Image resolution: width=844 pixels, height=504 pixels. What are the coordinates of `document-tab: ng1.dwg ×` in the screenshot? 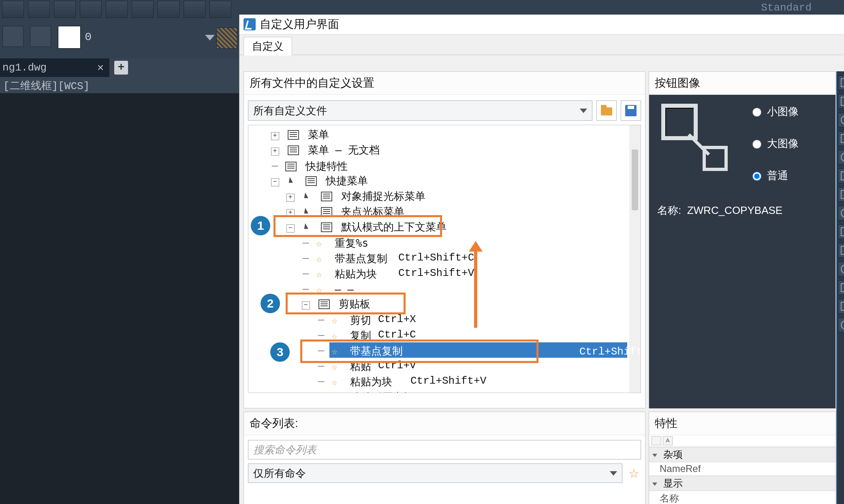 It's located at (55, 68).